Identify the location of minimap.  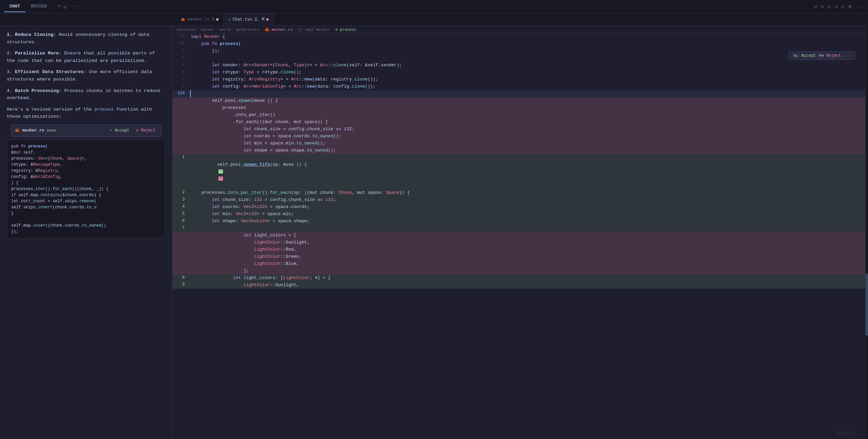
(867, 232).